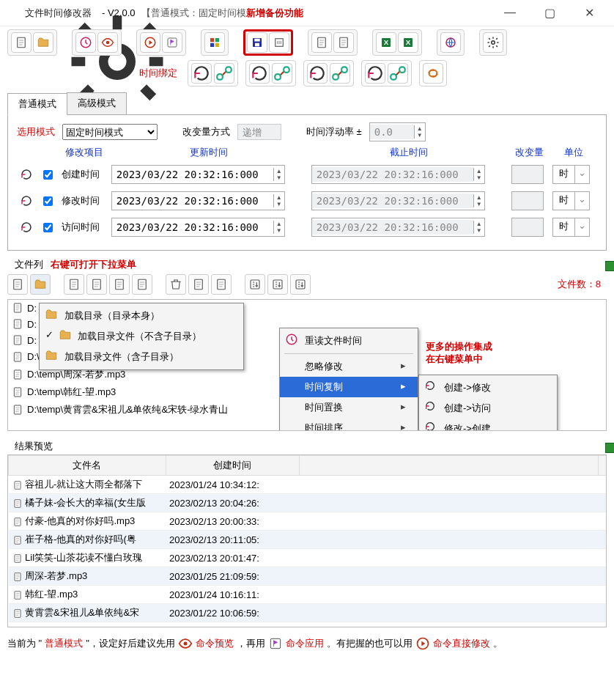 The image size is (614, 700). I want to click on bind-btn-3a, so click(317, 73).